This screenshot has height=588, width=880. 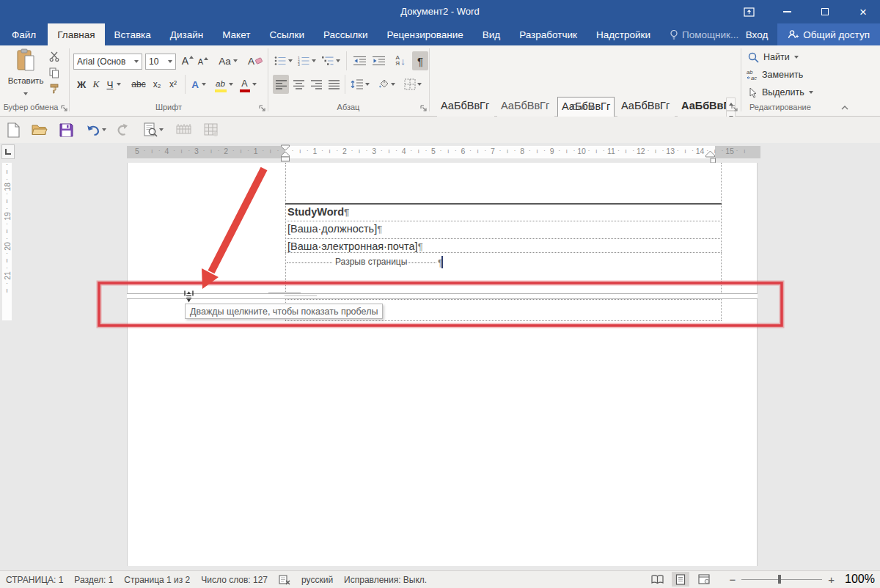 What do you see at coordinates (845, 108) in the screenshot?
I see `collapse-ribbon-button` at bounding box center [845, 108].